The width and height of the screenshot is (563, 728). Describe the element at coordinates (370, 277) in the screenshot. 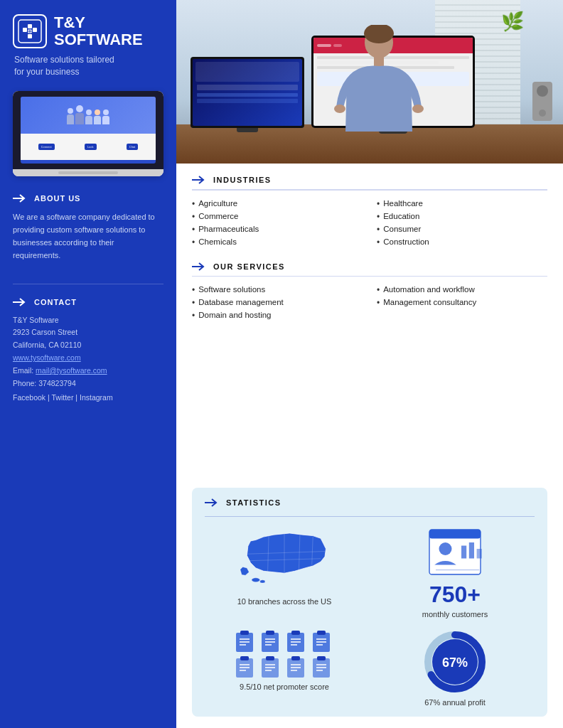

I see `services-divider` at that location.